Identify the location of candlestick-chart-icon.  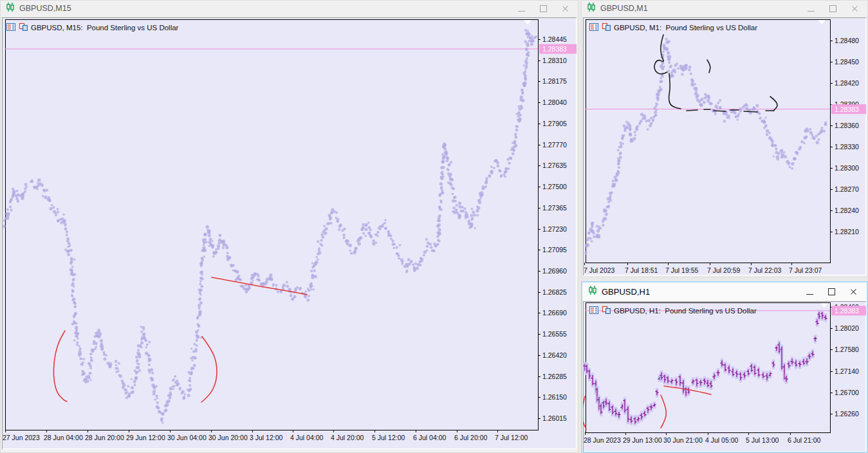
(10, 8).